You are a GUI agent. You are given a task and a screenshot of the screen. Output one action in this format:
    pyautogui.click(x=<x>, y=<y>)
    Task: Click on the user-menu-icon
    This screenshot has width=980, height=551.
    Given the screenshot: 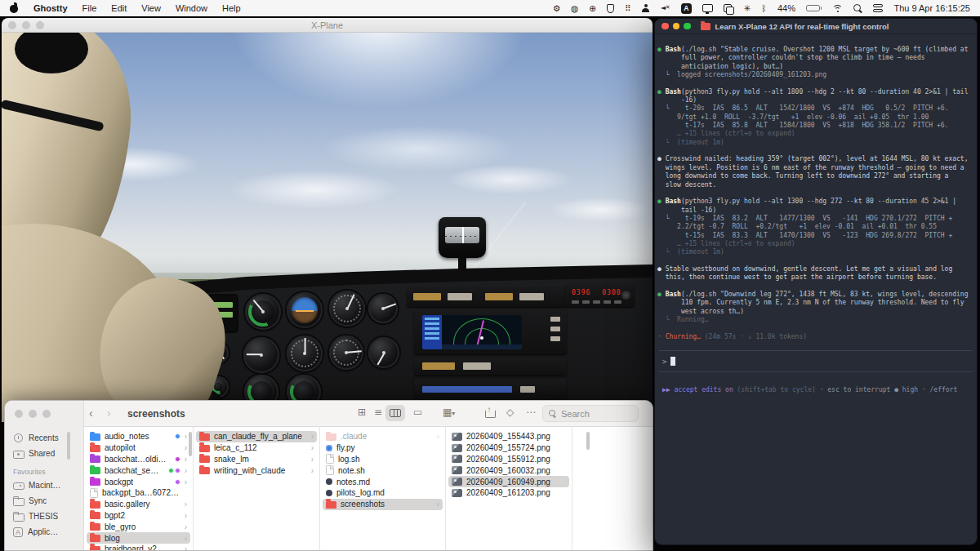 What is the action you would take?
    pyautogui.click(x=646, y=8)
    